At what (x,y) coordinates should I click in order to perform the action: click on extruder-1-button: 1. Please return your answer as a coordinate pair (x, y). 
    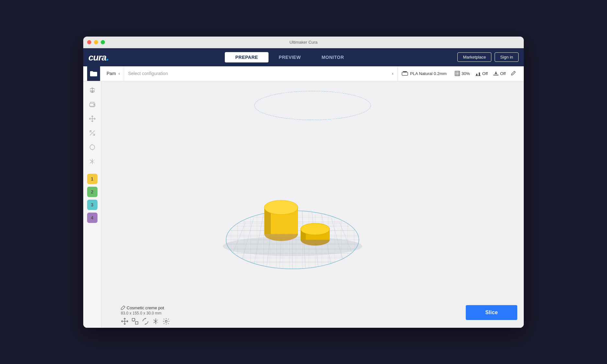
    Looking at the image, I should click on (92, 179).